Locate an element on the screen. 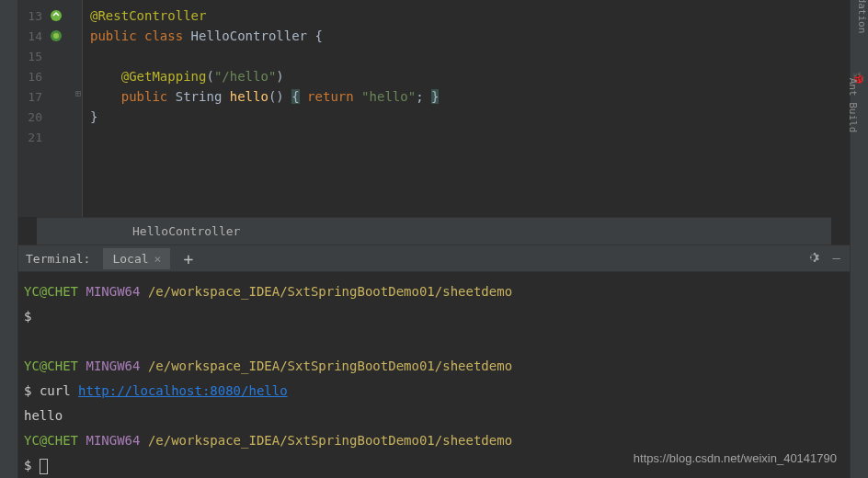  terminal-response: hello is located at coordinates (43, 415).